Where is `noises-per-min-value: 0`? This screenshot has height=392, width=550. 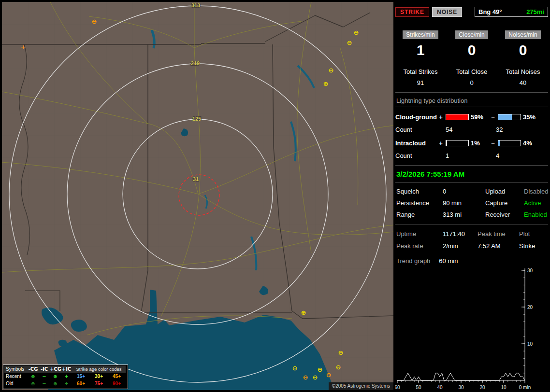
noises-per-min-value: 0 is located at coordinates (523, 50).